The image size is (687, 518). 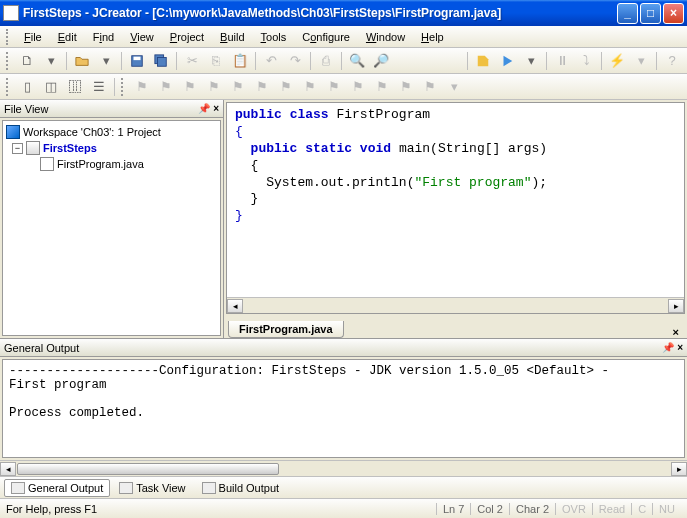 I want to click on menu-configure: Configure, so click(x=326, y=37).